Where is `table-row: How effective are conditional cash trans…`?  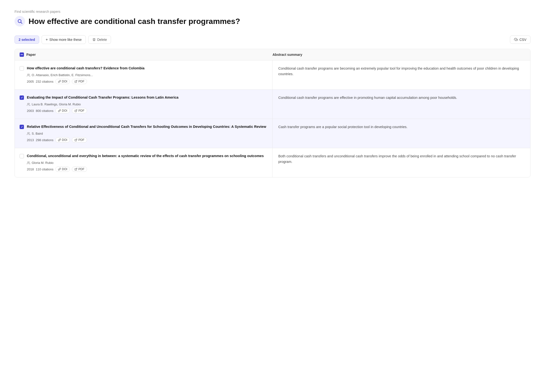 table-row: How effective are conditional cash trans… is located at coordinates (272, 75).